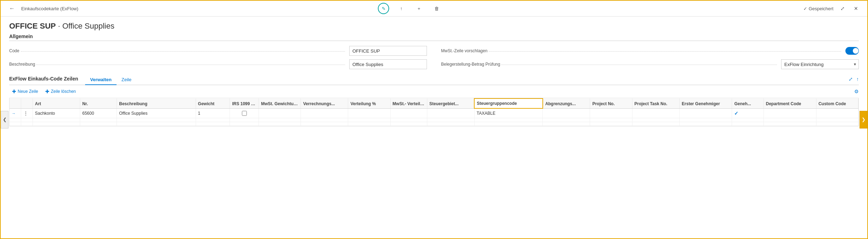  What do you see at coordinates (57, 113) in the screenshot?
I see `row-art-cell: Sachkonto` at bounding box center [57, 113].